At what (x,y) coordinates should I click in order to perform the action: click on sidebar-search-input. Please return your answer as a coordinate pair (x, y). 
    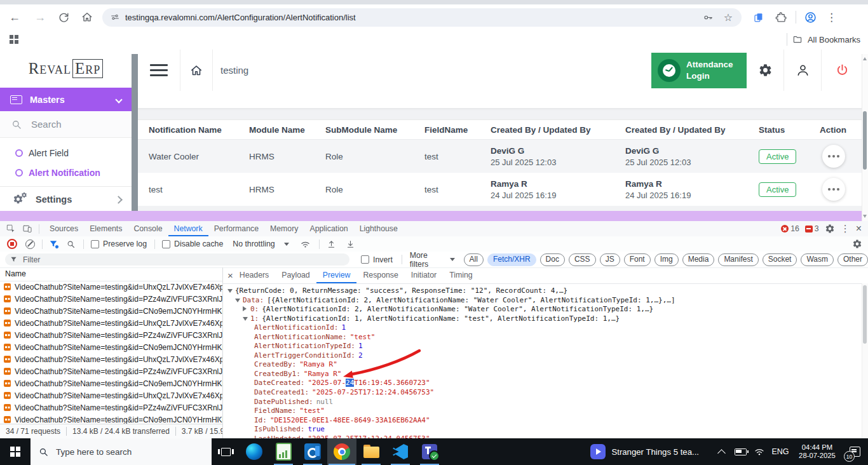
    Looking at the image, I should click on (76, 125).